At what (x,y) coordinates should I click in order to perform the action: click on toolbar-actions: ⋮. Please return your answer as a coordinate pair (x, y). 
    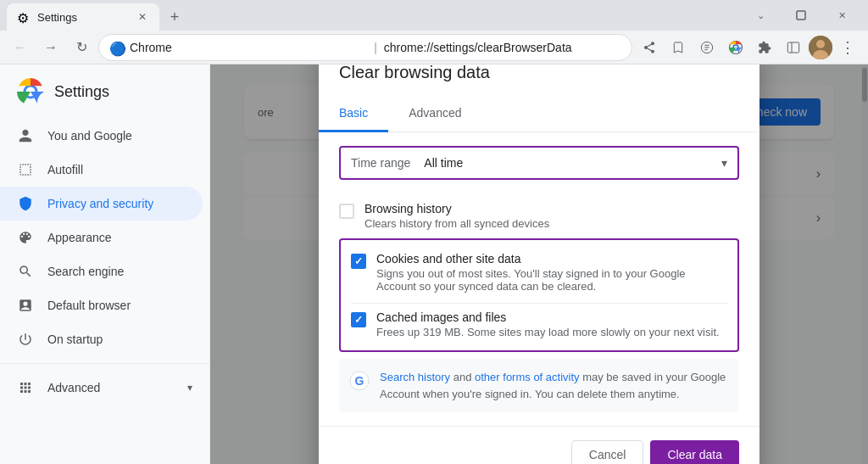
    Looking at the image, I should click on (748, 48).